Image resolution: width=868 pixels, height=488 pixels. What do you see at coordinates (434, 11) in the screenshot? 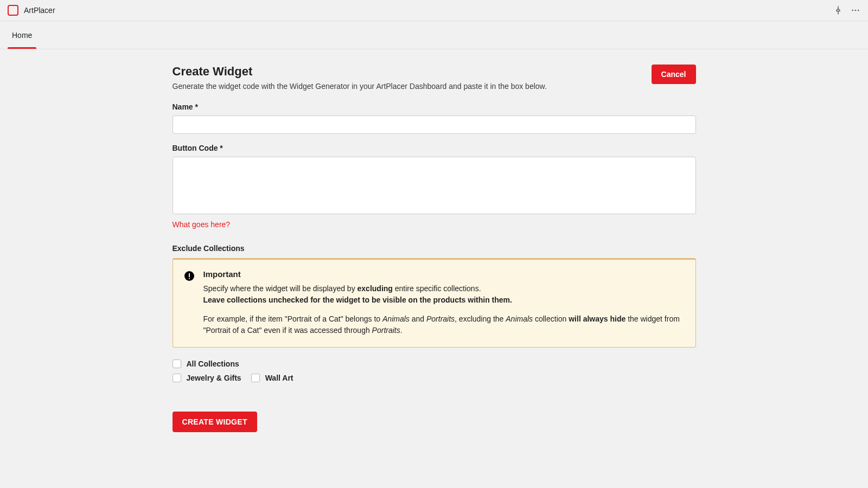
I see `topbar: ArtPlacer` at bounding box center [434, 11].